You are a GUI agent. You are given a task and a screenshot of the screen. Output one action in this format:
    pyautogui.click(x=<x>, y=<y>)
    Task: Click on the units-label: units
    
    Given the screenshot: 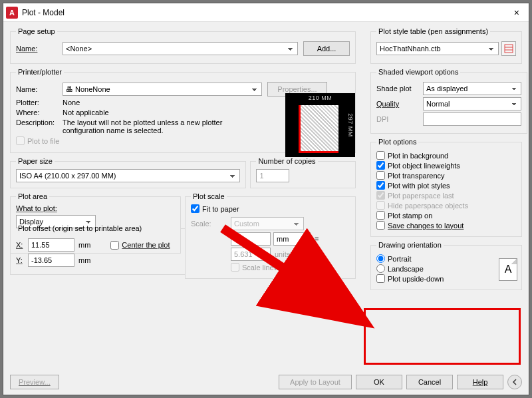 What is the action you would take?
    pyautogui.click(x=282, y=254)
    